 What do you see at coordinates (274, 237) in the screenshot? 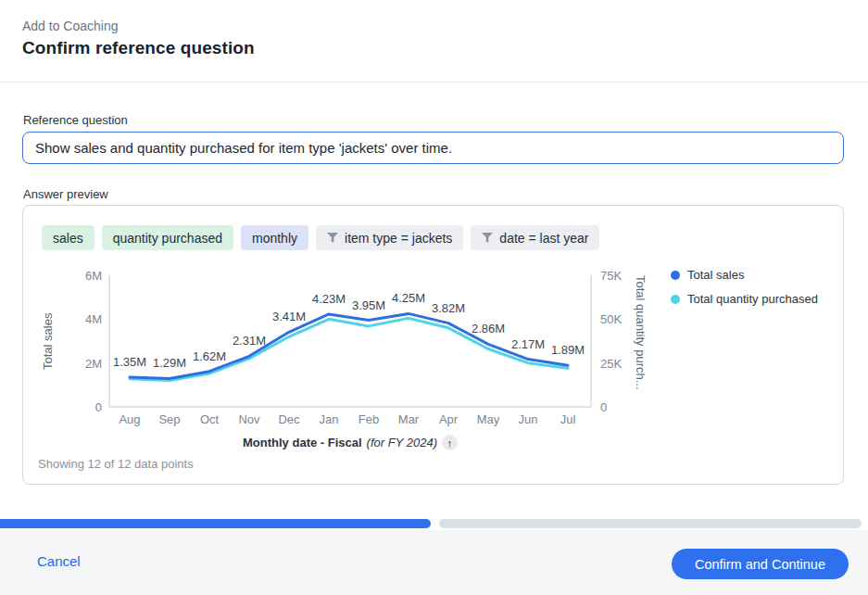
I see `chip-monthly: monthly` at bounding box center [274, 237].